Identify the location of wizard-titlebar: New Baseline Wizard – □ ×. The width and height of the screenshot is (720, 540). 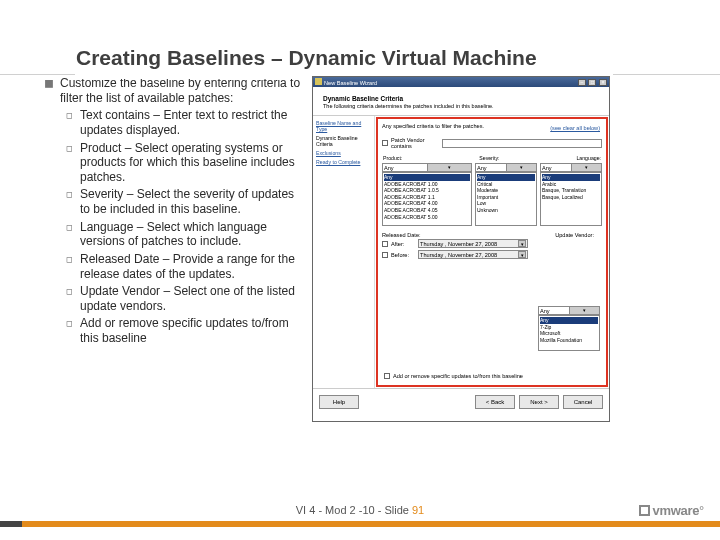
(461, 82).